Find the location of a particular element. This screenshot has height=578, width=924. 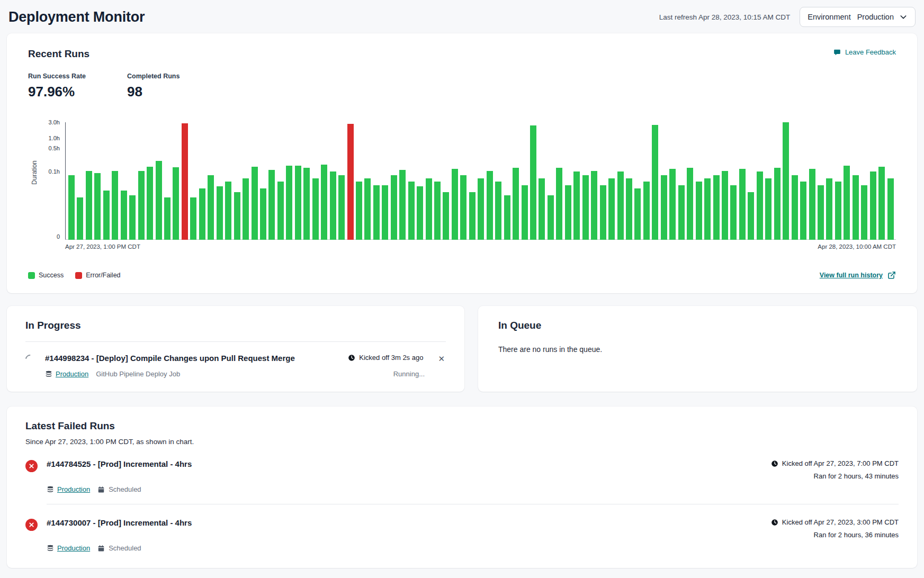

environment-dropdown: Environment Production is located at coordinates (858, 17).